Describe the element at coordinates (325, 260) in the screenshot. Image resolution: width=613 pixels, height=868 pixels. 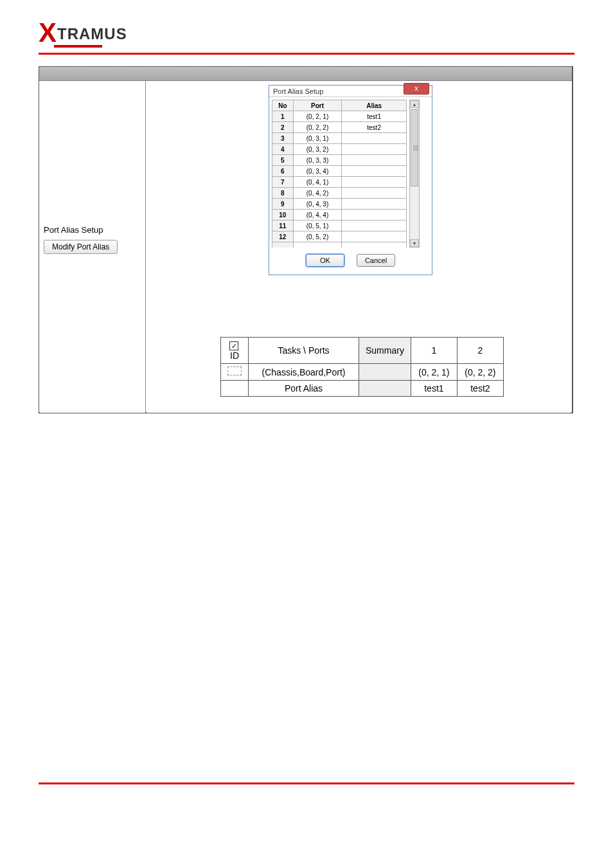
I see `ok-button: OK` at that location.